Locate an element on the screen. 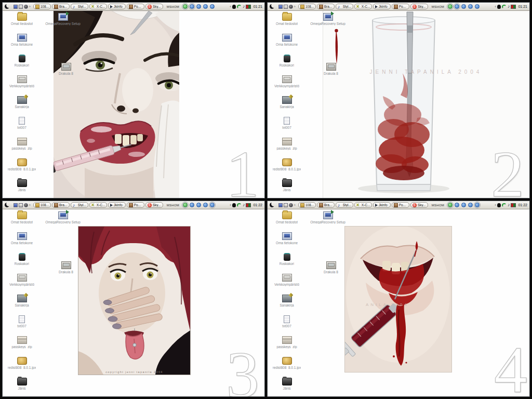  taskbar-clock: 01:22 is located at coordinates (523, 205).